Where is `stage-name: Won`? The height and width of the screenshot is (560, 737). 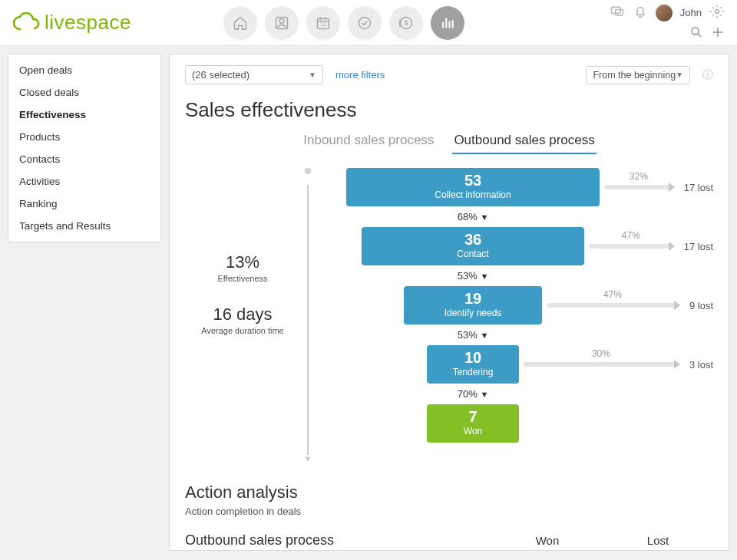
stage-name: Won is located at coordinates (473, 431).